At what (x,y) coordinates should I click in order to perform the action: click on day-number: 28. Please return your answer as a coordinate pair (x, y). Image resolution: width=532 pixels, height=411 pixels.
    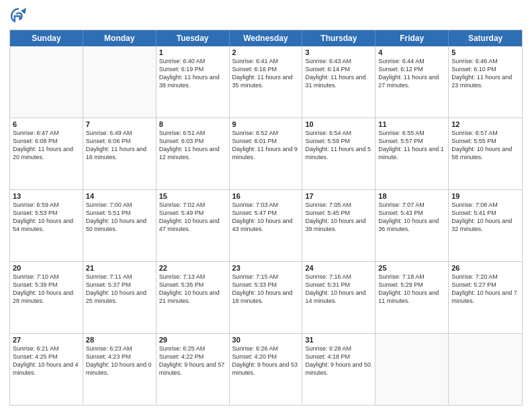
    Looking at the image, I should click on (120, 340).